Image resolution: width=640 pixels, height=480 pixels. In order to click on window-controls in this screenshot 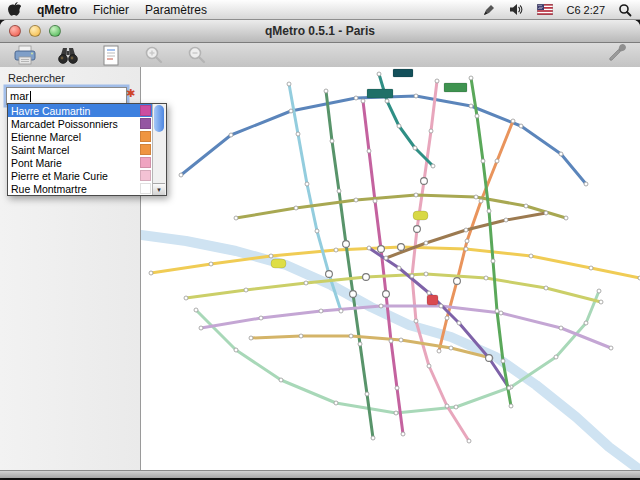, I will do `click(35, 31)`.